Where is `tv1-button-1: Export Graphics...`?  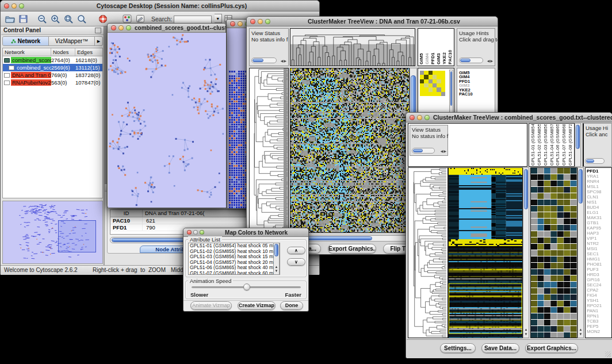 tv1-button-1: Export Graphics... is located at coordinates (352, 248).